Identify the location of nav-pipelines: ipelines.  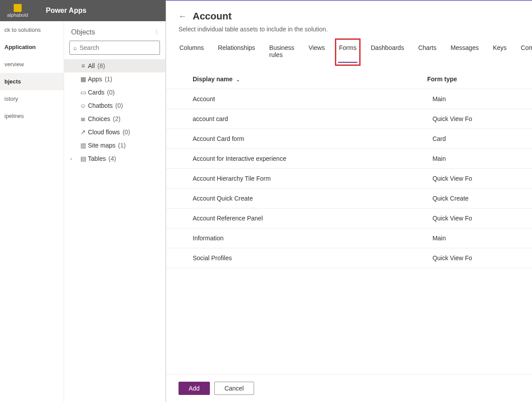
(32, 116).